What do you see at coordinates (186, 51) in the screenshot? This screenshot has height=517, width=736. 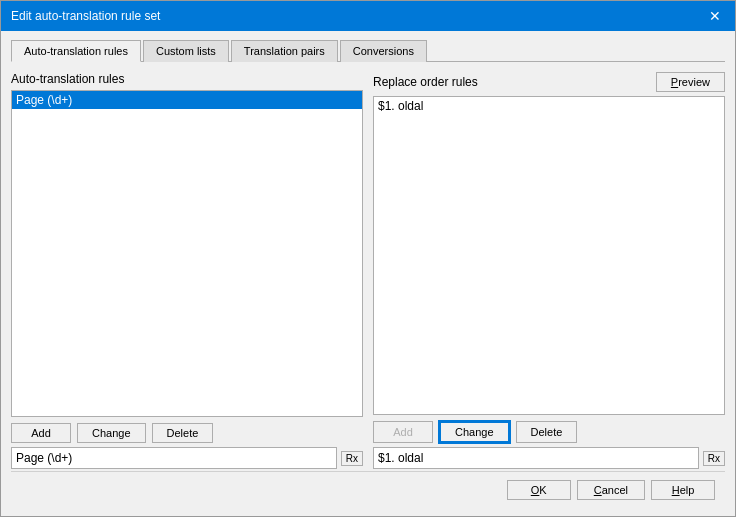 I see `tab-custom-lists: Custom lists` at bounding box center [186, 51].